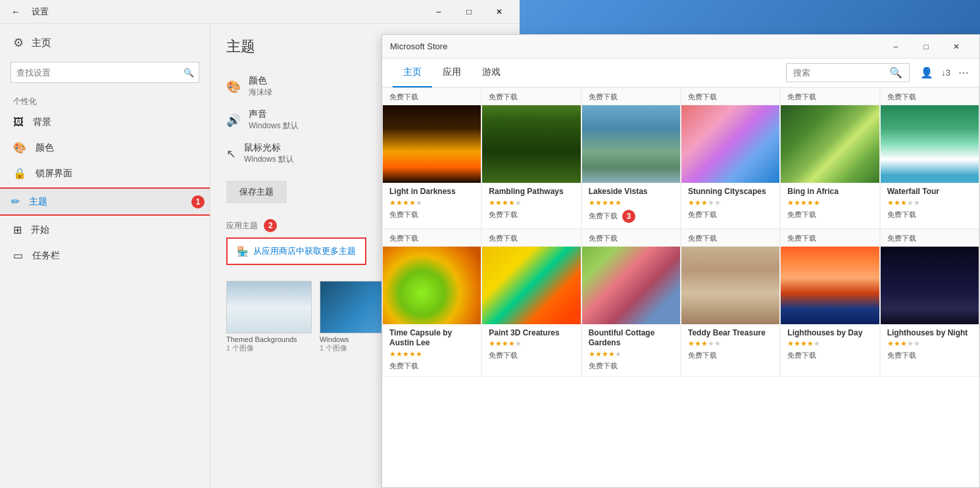  Describe the element at coordinates (431, 303) in the screenshot. I see `store-item-time-capsule: 免费下载 Time Capsule by Austin Lee ★★★★★ 免费…` at that location.